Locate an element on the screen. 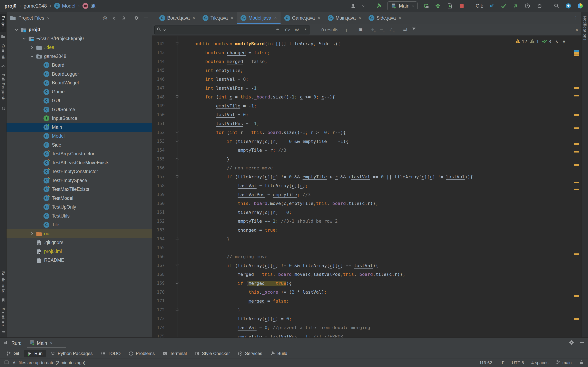 The height and width of the screenshot is (367, 588). history-button is located at coordinates (527, 6).